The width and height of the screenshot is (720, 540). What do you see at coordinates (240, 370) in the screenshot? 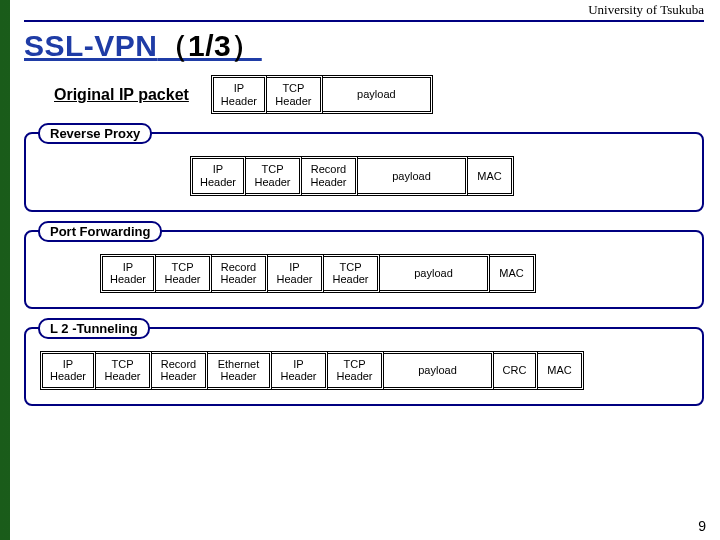
I see `cell-ethernet-header: Ethernet Header` at bounding box center [240, 370].